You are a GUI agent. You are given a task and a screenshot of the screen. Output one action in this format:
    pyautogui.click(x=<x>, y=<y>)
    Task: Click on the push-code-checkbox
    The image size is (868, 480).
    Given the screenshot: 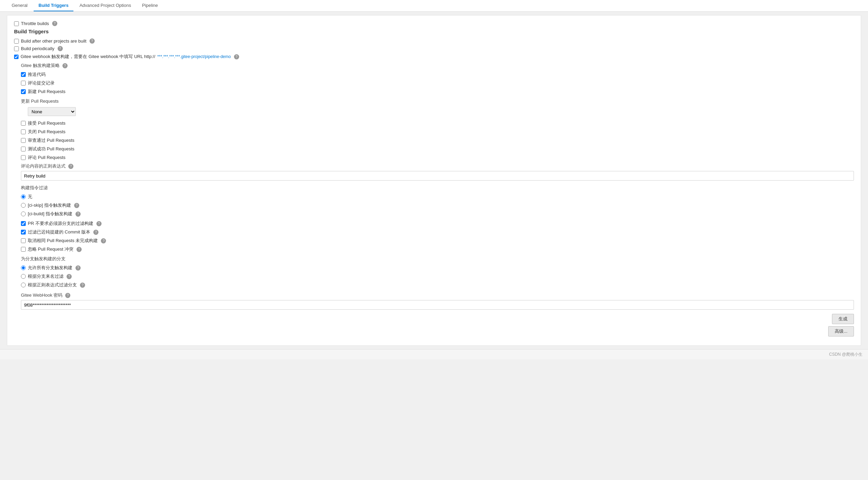 What is the action you would take?
    pyautogui.click(x=23, y=75)
    